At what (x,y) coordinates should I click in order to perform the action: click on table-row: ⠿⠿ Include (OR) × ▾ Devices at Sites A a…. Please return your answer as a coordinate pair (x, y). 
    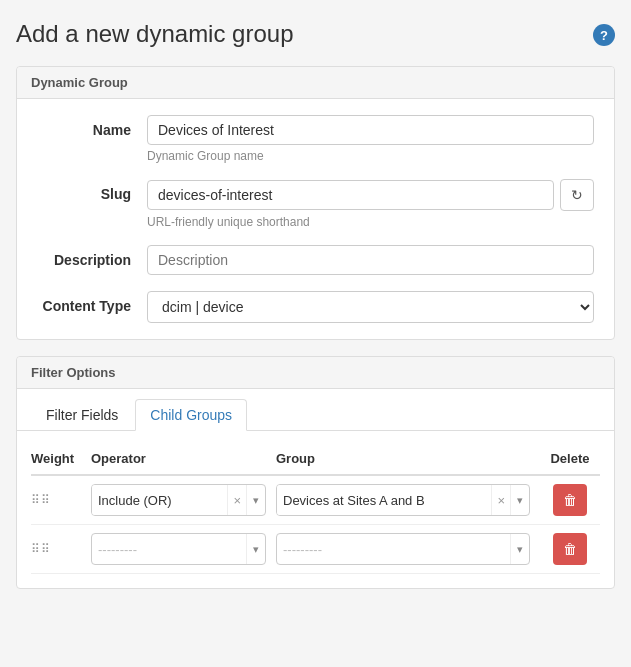
    Looking at the image, I should click on (316, 500).